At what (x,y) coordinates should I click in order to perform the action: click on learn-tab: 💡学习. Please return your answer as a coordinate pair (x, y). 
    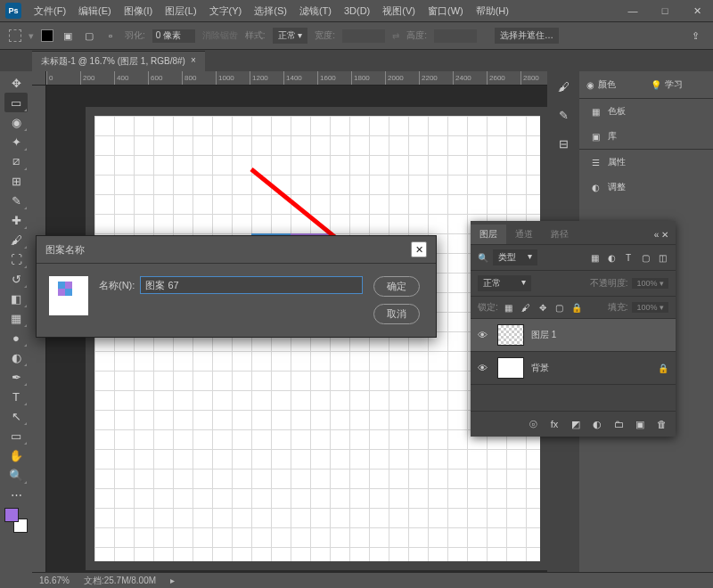
    Looking at the image, I should click on (678, 85).